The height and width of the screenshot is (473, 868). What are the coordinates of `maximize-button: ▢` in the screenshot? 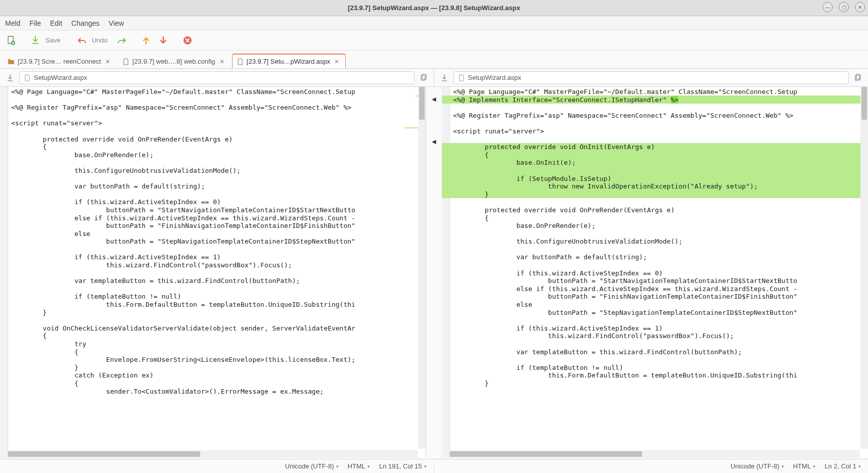 It's located at (844, 7).